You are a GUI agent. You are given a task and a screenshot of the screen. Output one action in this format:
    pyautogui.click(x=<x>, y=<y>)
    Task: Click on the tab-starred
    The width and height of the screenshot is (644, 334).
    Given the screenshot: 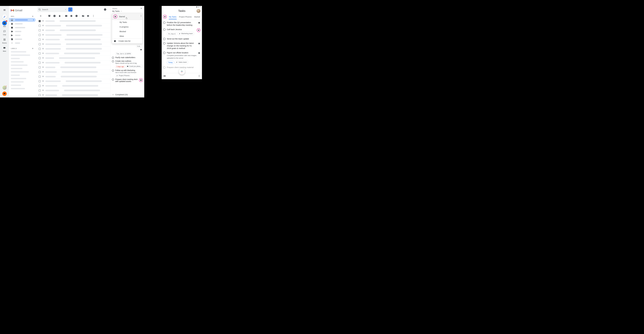 What is the action you would take?
    pyautogui.click(x=165, y=17)
    